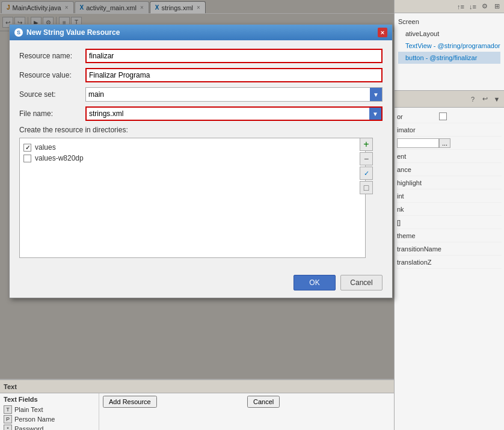 This screenshot has height=430, width=504. Describe the element at coordinates (315, 283) in the screenshot. I see `dialog-ok-button: OK` at that location.